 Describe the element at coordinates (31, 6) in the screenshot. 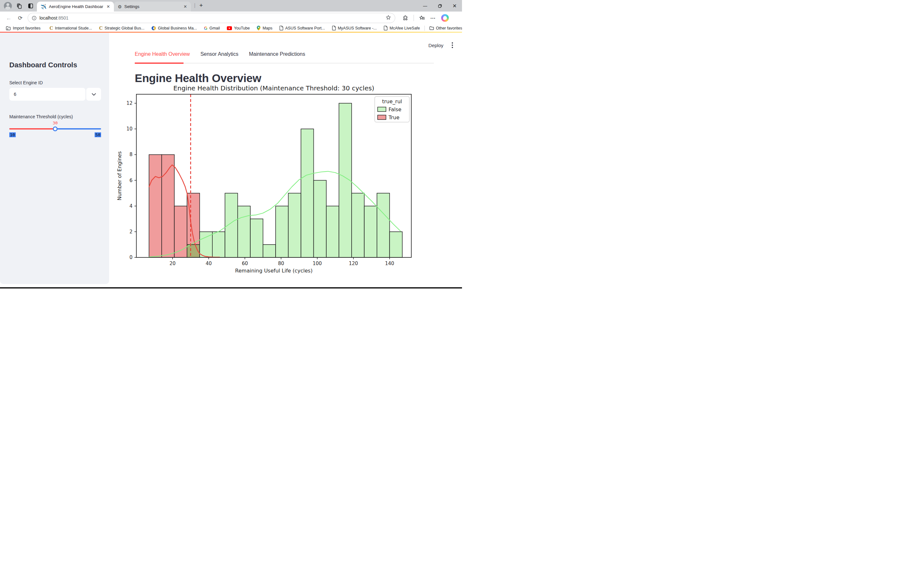

I see `tab-actions-icon` at that location.